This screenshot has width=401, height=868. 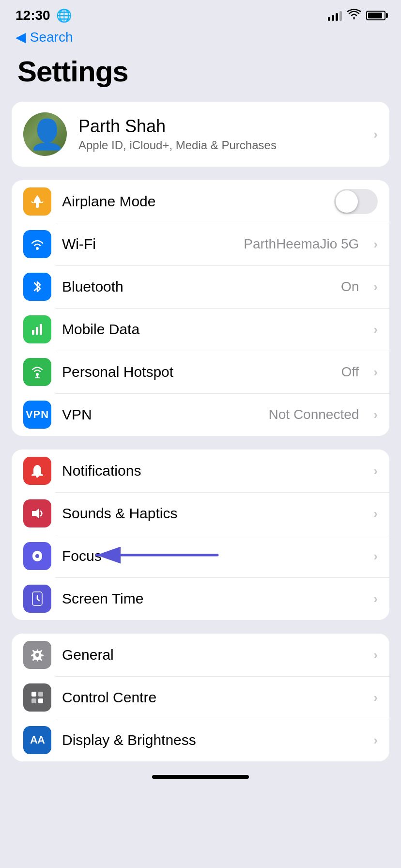 What do you see at coordinates (356, 16) in the screenshot?
I see `status-icons` at bounding box center [356, 16].